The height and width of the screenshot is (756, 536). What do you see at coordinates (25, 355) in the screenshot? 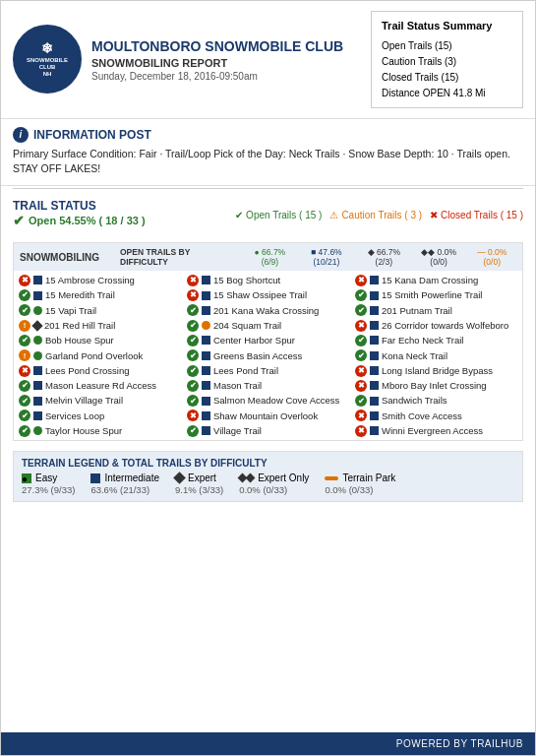
I see `status-caution-icon: !` at bounding box center [25, 355].